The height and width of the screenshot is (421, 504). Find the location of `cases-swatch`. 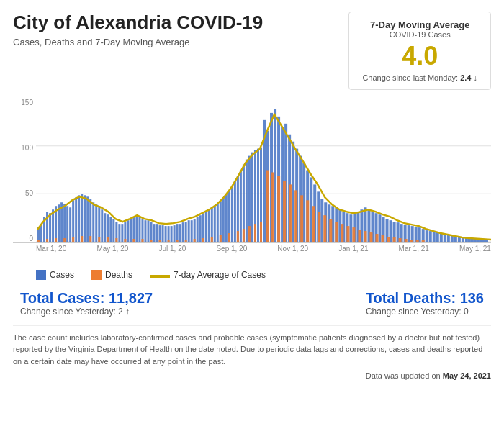

cases-swatch is located at coordinates (41, 275).